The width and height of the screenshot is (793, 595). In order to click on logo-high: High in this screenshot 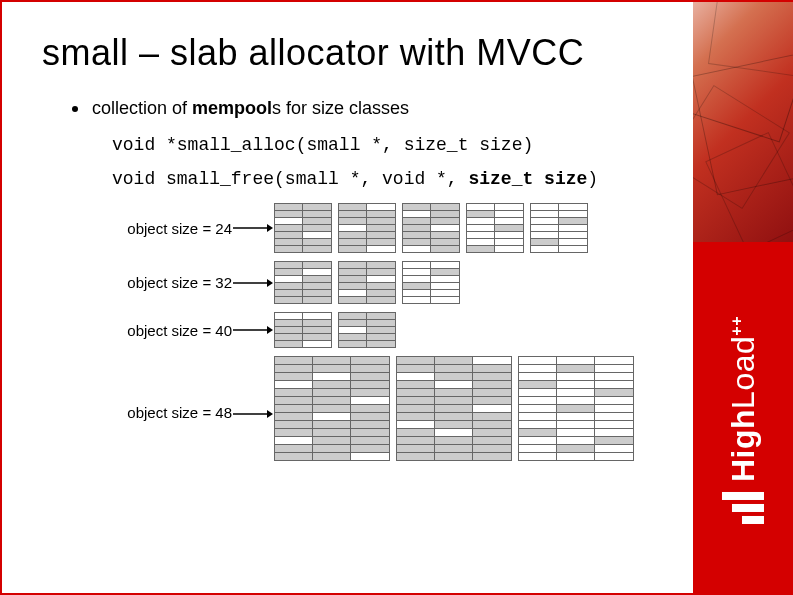, I will do `click(743, 444)`.